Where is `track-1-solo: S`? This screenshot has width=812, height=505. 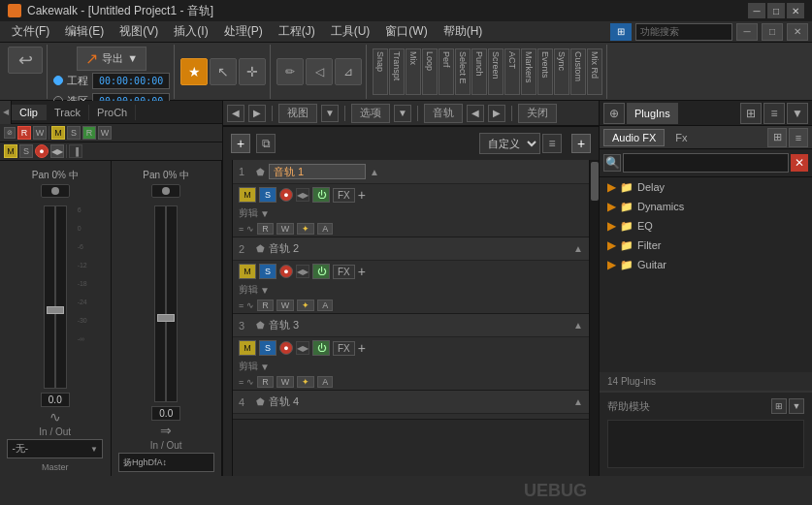 track-1-solo: S is located at coordinates (268, 195).